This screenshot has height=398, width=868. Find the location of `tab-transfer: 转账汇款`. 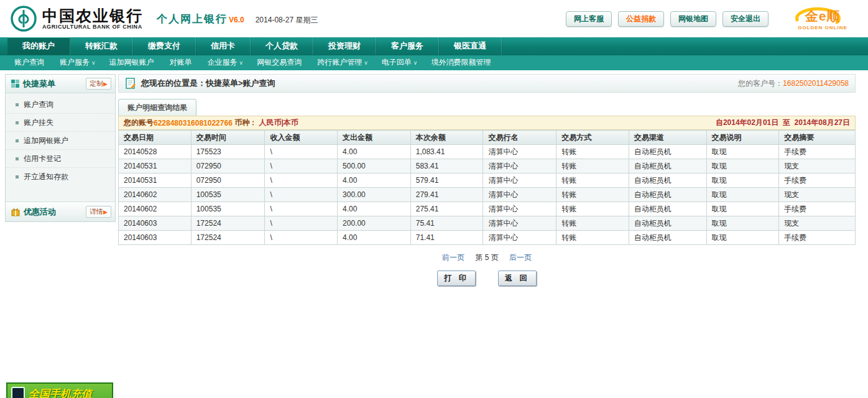

tab-transfer: 转账汇款 is located at coordinates (102, 46).